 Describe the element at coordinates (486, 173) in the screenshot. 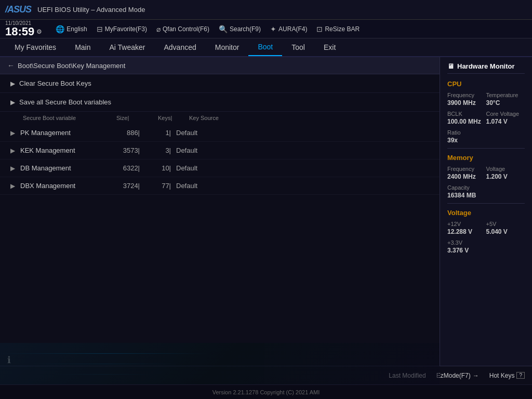

I see `mem-freq-voltage-row: Frequency 2400 MHz Voltage 1.200 V` at that location.